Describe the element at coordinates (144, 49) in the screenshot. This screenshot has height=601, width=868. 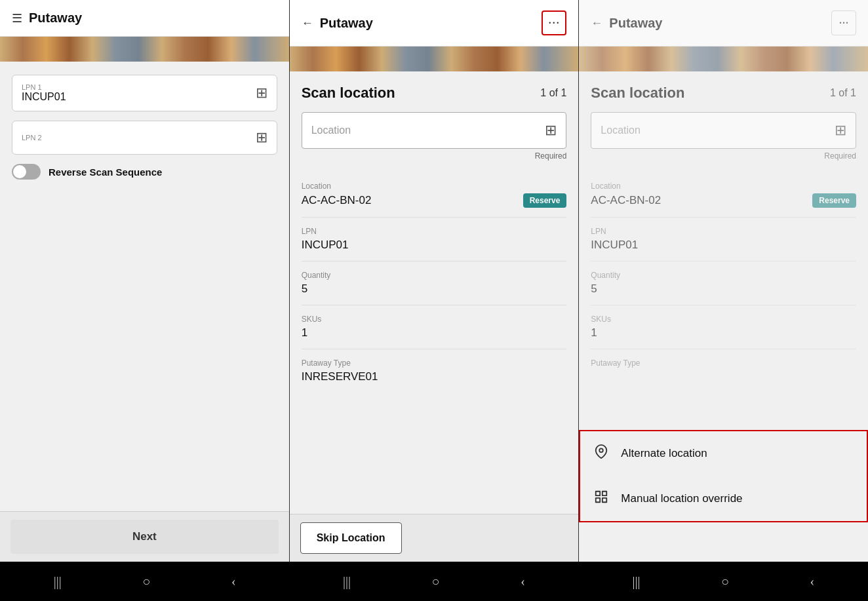
I see `screen1-banner` at that location.